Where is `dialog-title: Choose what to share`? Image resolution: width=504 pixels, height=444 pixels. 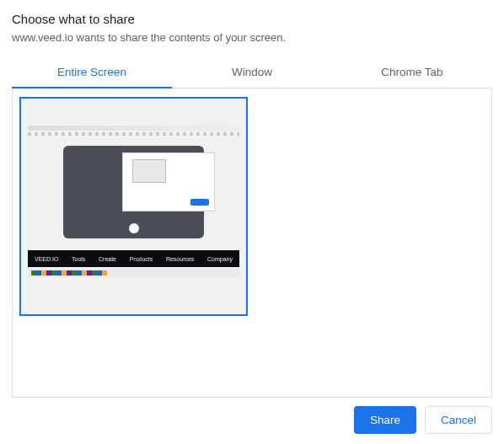 dialog-title: Choose what to share is located at coordinates (252, 19).